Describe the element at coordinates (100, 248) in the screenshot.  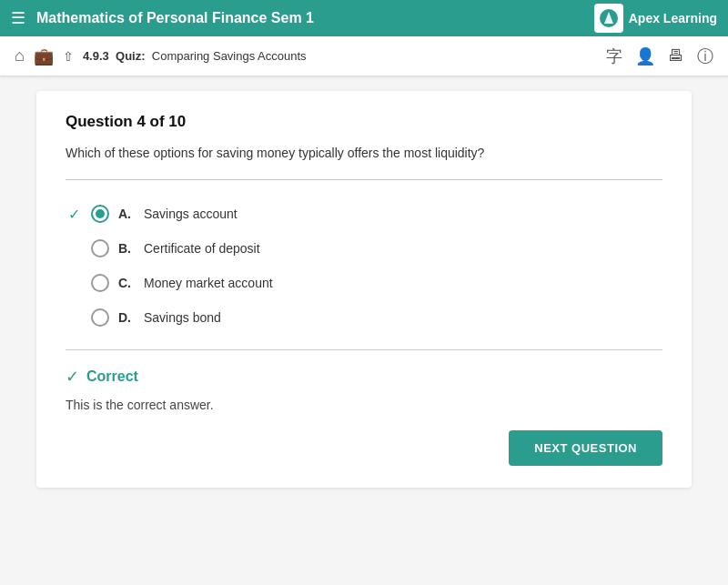
I see `radio-b` at that location.